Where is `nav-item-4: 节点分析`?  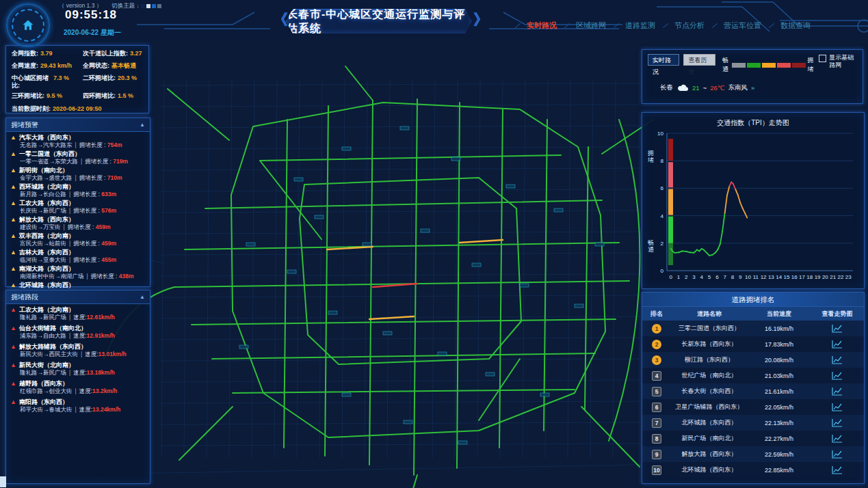 nav-item-4: 节点分析 is located at coordinates (683, 26).